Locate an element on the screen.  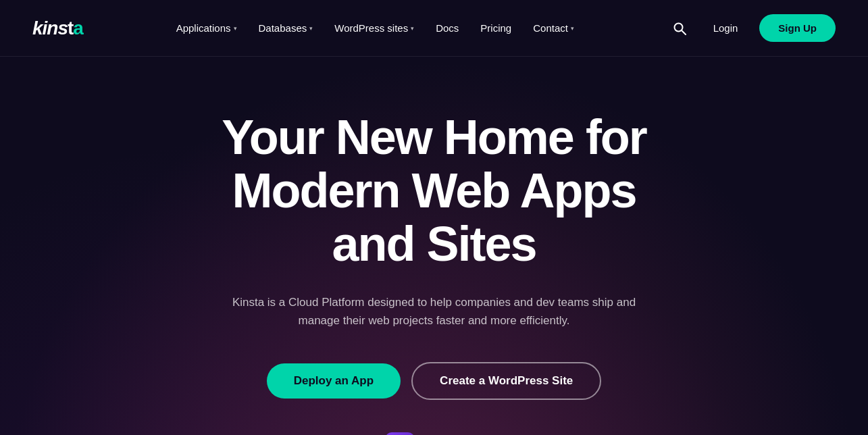
search-icon is located at coordinates (680, 28).